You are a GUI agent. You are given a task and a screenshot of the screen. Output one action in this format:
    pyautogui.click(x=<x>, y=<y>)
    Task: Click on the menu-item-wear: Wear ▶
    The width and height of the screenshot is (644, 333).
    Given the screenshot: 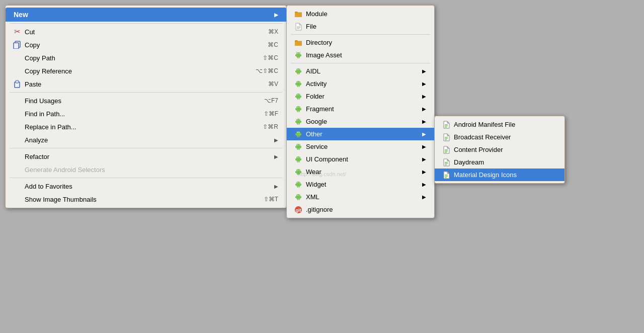 What is the action you would take?
    pyautogui.click(x=360, y=172)
    